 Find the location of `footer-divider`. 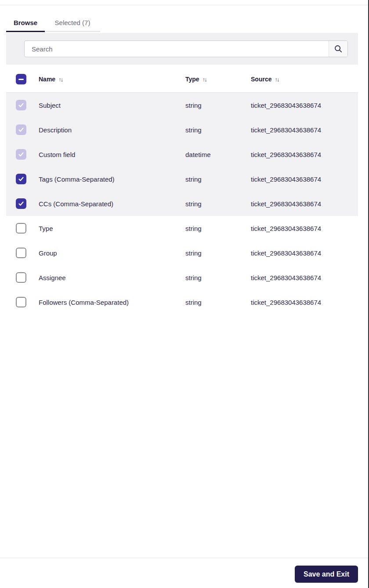

footer-divider is located at coordinates (184, 558).